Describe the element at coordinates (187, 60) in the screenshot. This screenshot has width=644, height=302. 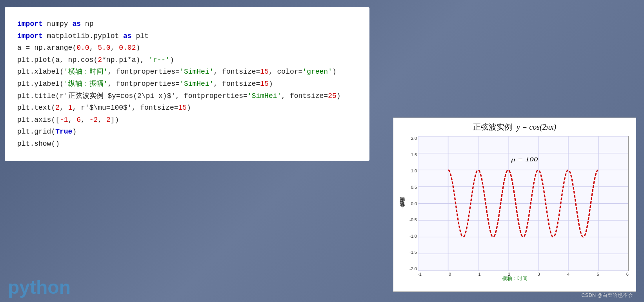
I see `code-line-plot: plt.plot(a, np.cos(2*np.pi*a), 'r--')` at that location.